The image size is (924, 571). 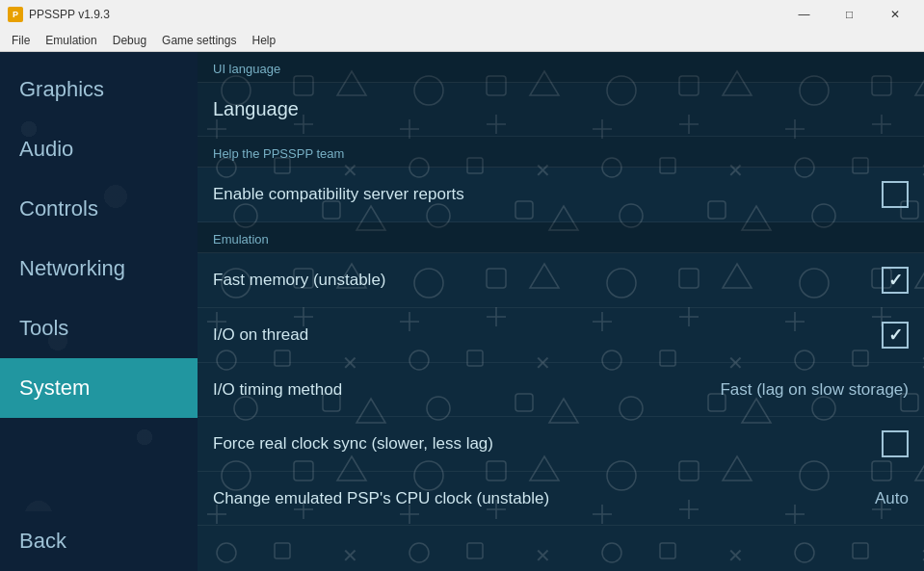 What do you see at coordinates (895, 444) in the screenshot?
I see `force-real-clock-checkbox` at bounding box center [895, 444].